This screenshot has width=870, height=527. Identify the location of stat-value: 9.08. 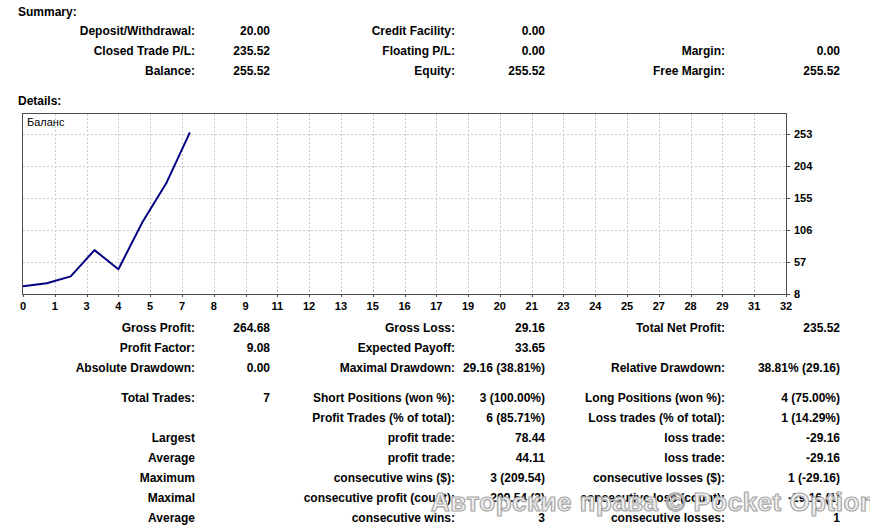
(232, 348).